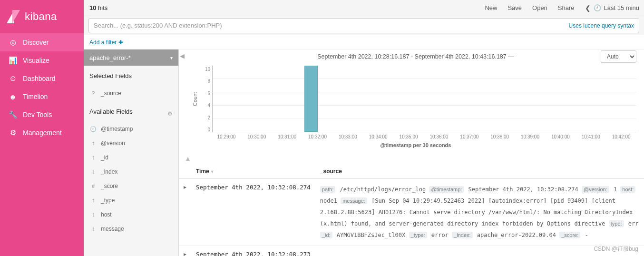  What do you see at coordinates (13, 79) in the screenshot?
I see `dashboard-icon: ⊙` at bounding box center [13, 79].